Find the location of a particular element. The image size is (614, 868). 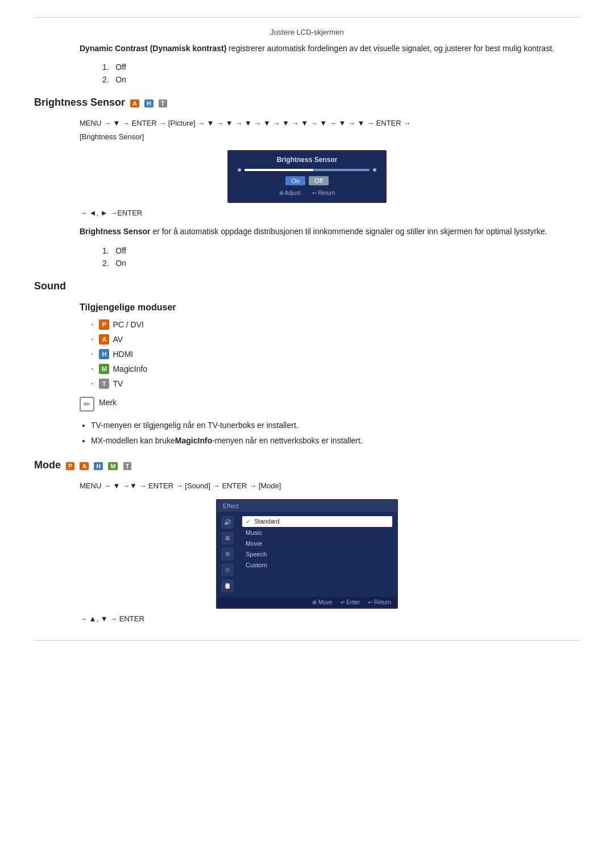

note-bullets-list: TV-menyen er tilgjengelig når en TV-tune… is located at coordinates (330, 433).